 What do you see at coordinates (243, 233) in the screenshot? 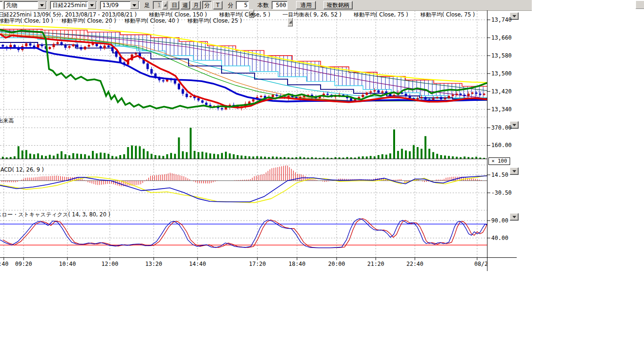
I see `stochastics-plot` at bounding box center [243, 233].